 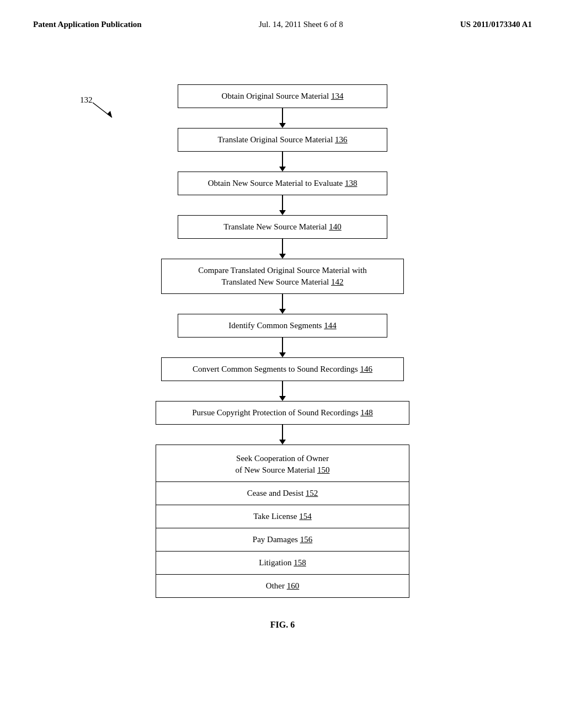 I want to click on step-140-label: Translate New Source Material 140, so click(x=282, y=227).